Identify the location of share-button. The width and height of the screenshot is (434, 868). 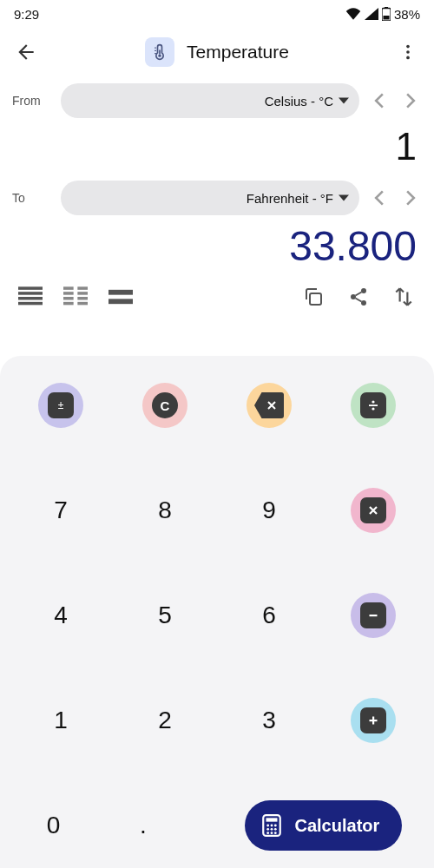
(358, 297).